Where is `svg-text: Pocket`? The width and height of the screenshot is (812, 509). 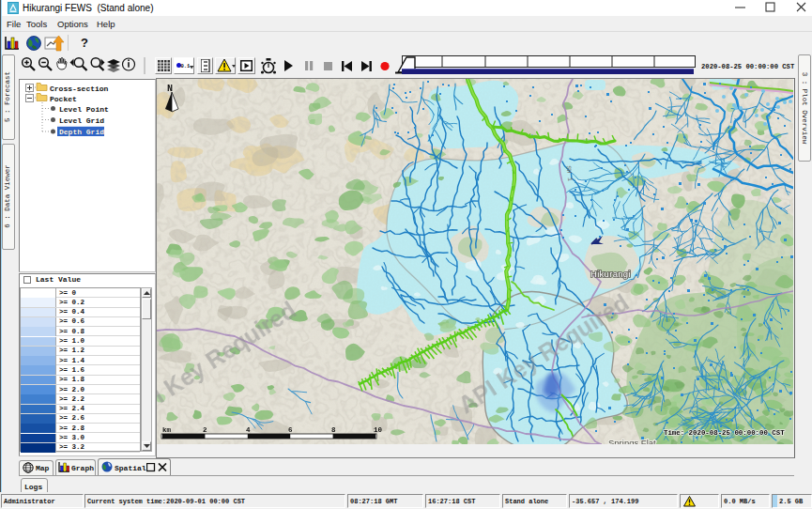
svg-text: Pocket is located at coordinates (64, 100).